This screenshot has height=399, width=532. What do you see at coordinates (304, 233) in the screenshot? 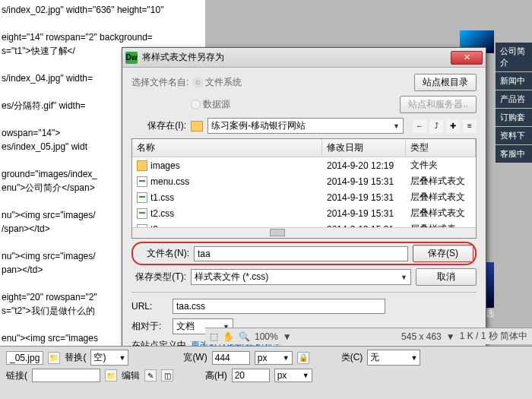
I see `horizontal-scrollbar` at bounding box center [304, 233].